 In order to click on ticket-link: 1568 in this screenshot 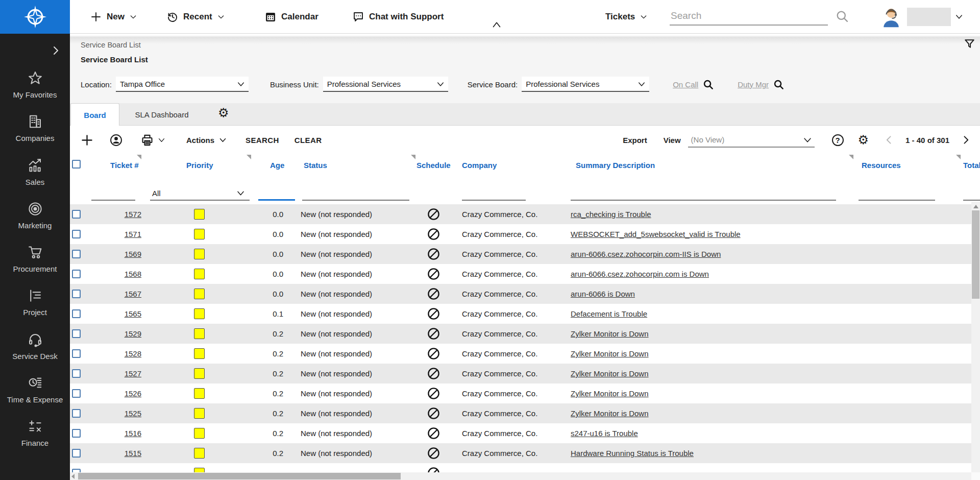, I will do `click(133, 274)`.